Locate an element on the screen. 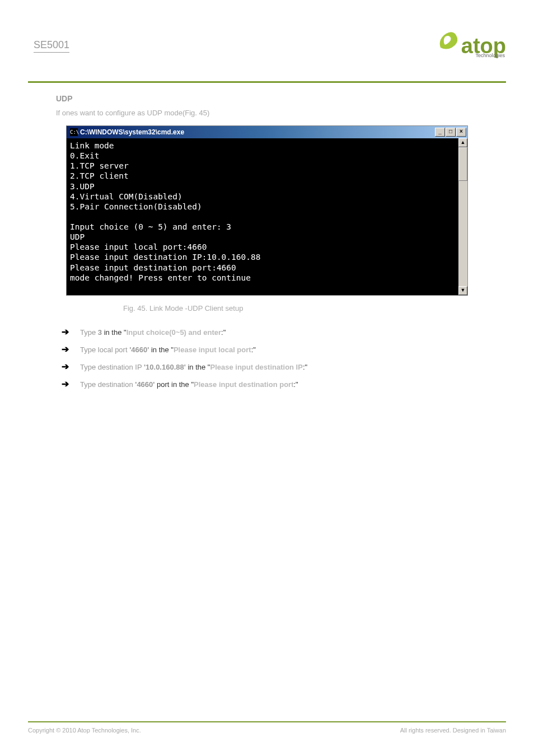  instruction-text: Type 3 in the "Input choice(0~5) and ent… is located at coordinates (279, 333).